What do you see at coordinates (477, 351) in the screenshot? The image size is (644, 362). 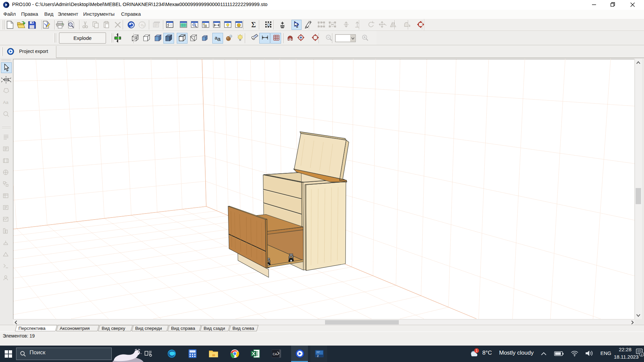 I see `svg-text: 1` at bounding box center [477, 351].